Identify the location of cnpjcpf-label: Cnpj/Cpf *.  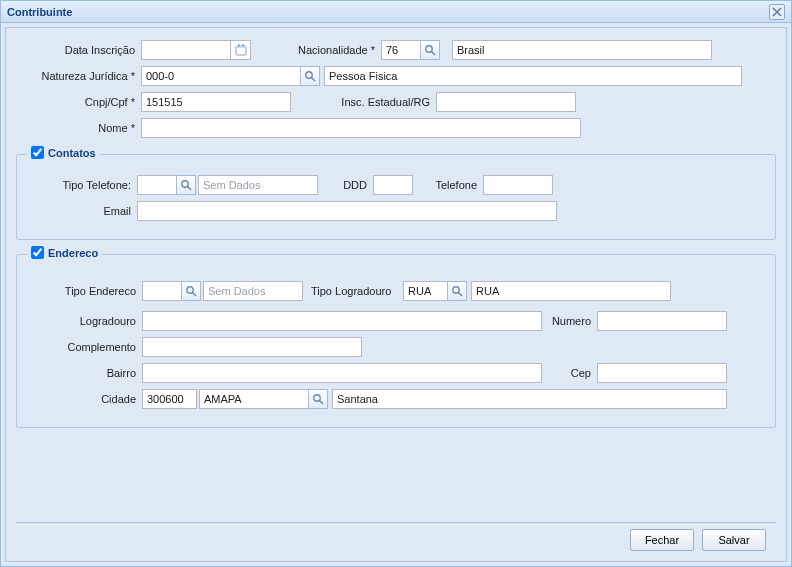
(78, 102).